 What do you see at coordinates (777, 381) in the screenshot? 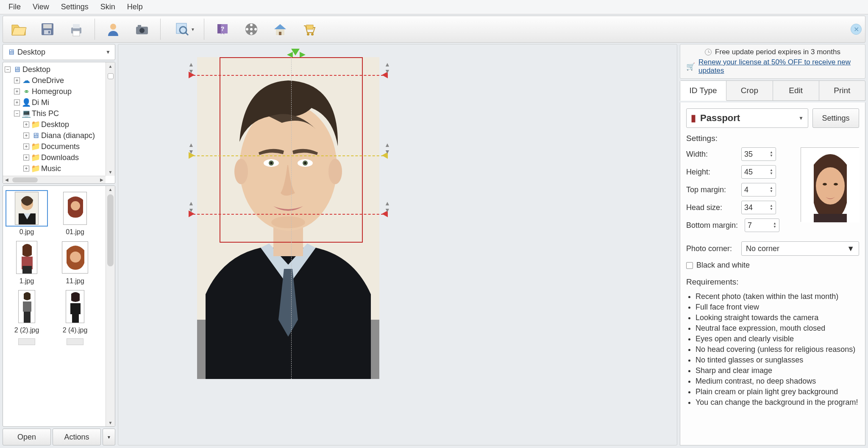
I see `requirement-item: Medium contrast, no deep shadows` at bounding box center [777, 381].